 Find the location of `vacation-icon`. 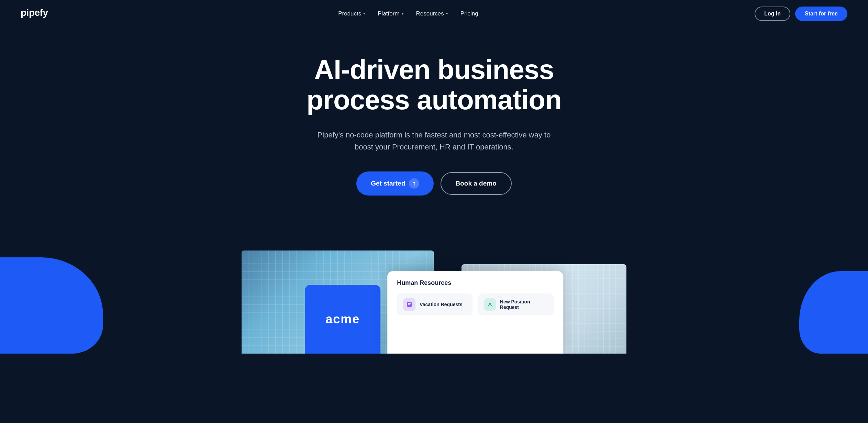

vacation-icon is located at coordinates (409, 304).